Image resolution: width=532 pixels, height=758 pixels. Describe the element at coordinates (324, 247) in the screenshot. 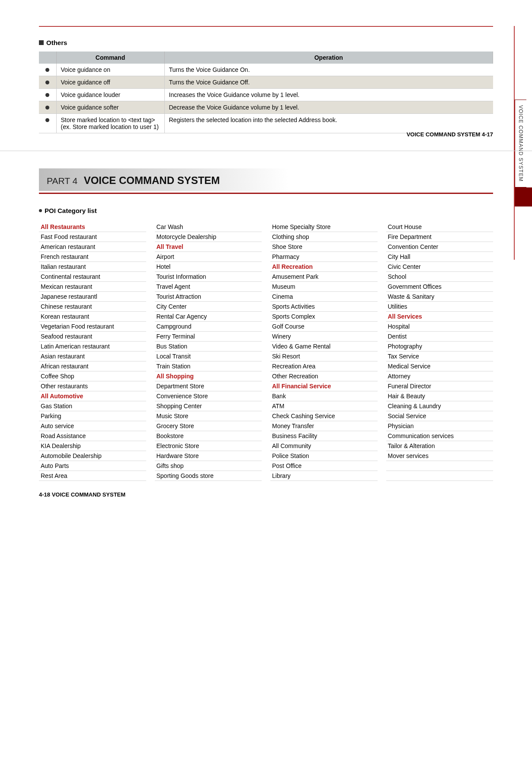

I see `poi-item: Shoe Store` at that location.